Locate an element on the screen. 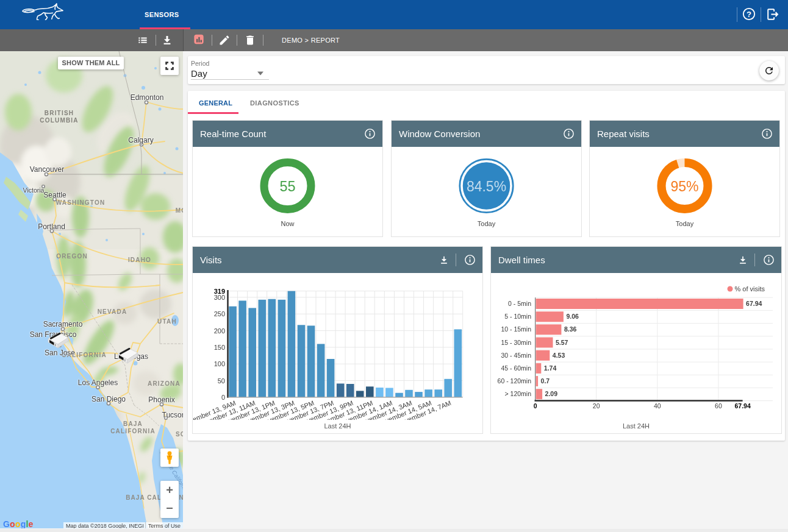 The height and width of the screenshot is (532, 788). svg-text: 10 - 15min is located at coordinates (516, 329).